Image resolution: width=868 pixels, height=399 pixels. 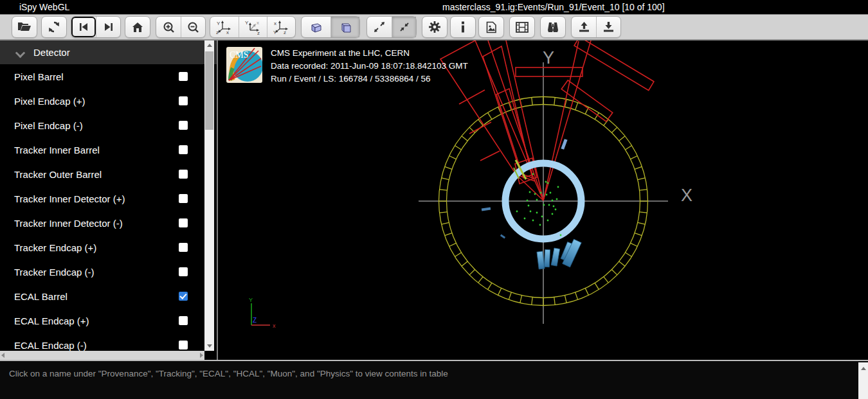 I want to click on view-xz-button: x Y z, so click(x=281, y=27).